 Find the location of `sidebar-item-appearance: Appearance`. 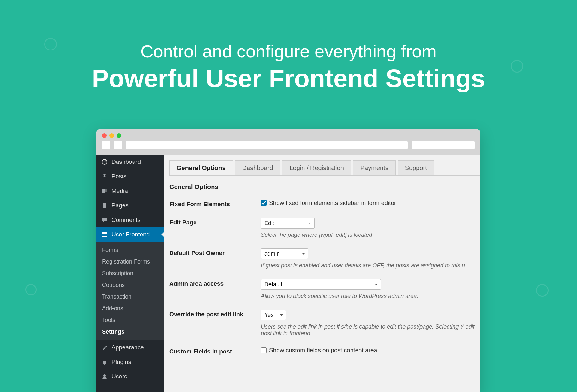

sidebar-item-appearance: Appearance is located at coordinates (130, 347).